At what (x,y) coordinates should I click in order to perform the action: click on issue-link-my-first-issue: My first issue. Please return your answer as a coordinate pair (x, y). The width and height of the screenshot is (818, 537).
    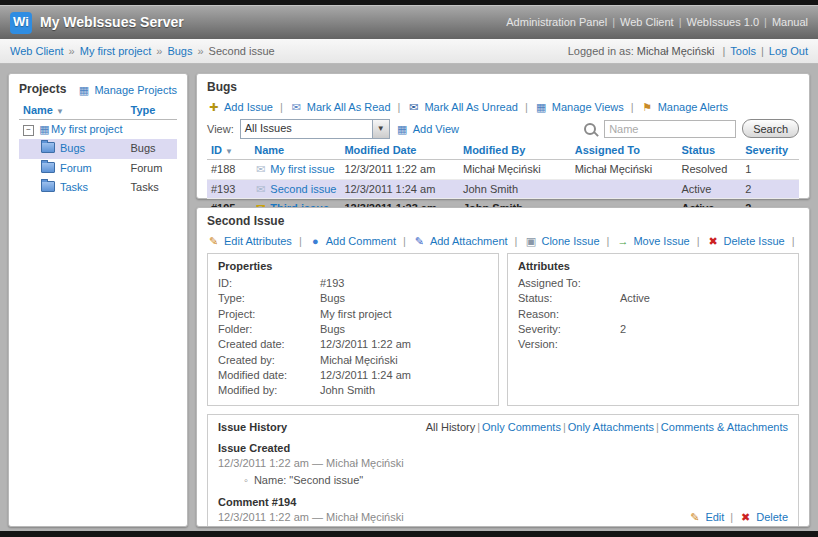
    Looking at the image, I should click on (302, 169).